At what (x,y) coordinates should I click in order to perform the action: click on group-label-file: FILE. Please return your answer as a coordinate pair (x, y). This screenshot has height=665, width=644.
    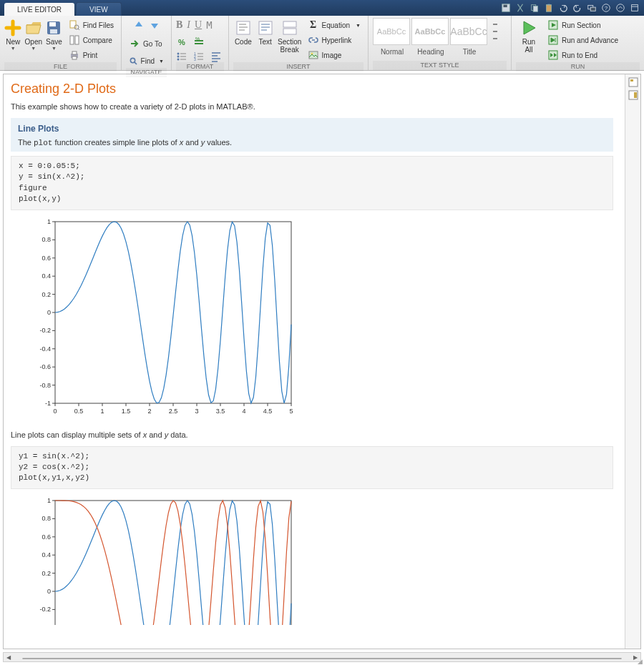
    Looking at the image, I should click on (60, 67).